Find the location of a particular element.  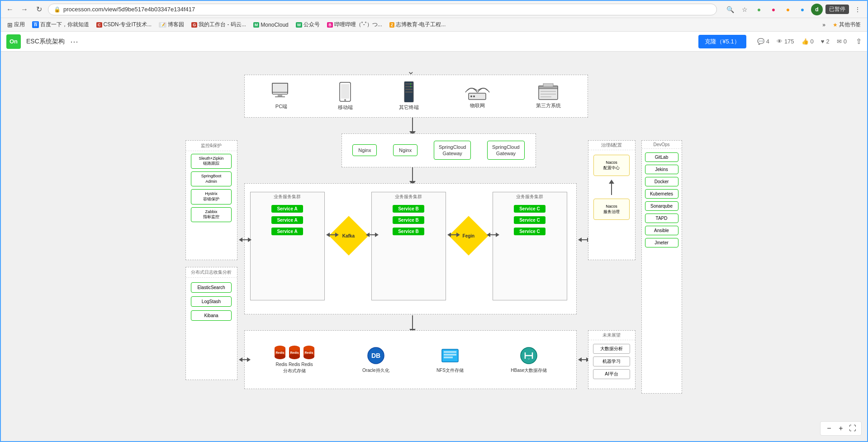

service-b1: Service B is located at coordinates (408, 209).